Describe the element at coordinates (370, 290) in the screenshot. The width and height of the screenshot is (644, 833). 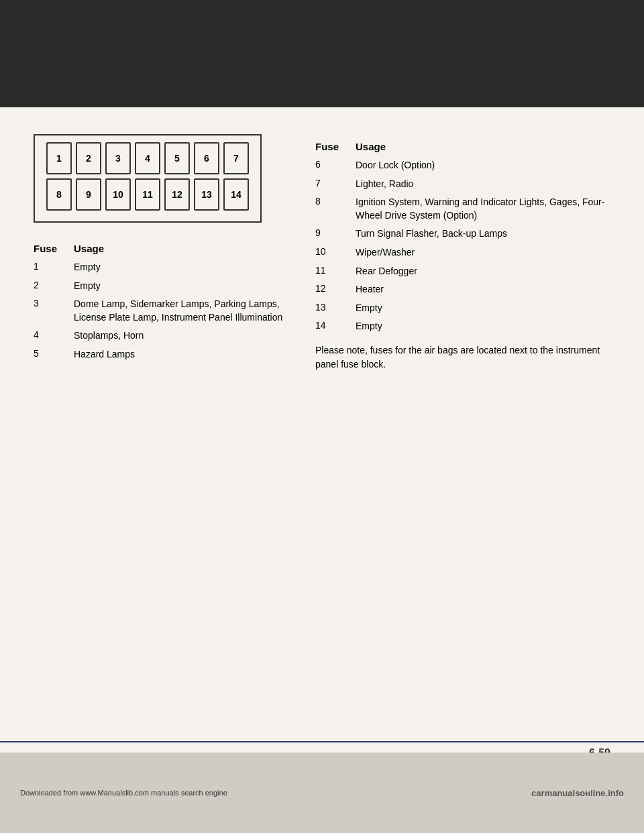
I see `fuse-usage-12: Heater` at that location.